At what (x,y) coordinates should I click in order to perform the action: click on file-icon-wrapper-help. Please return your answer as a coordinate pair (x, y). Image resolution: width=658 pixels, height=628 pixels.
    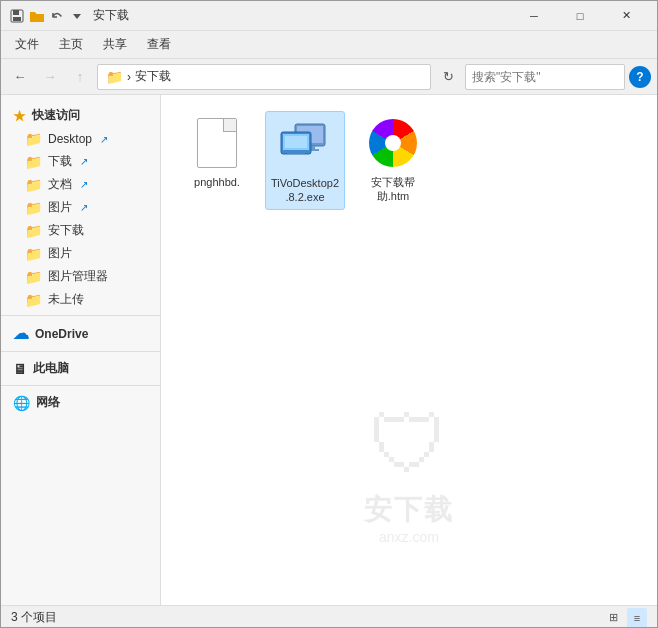
    Looking at the image, I should click on (393, 143).